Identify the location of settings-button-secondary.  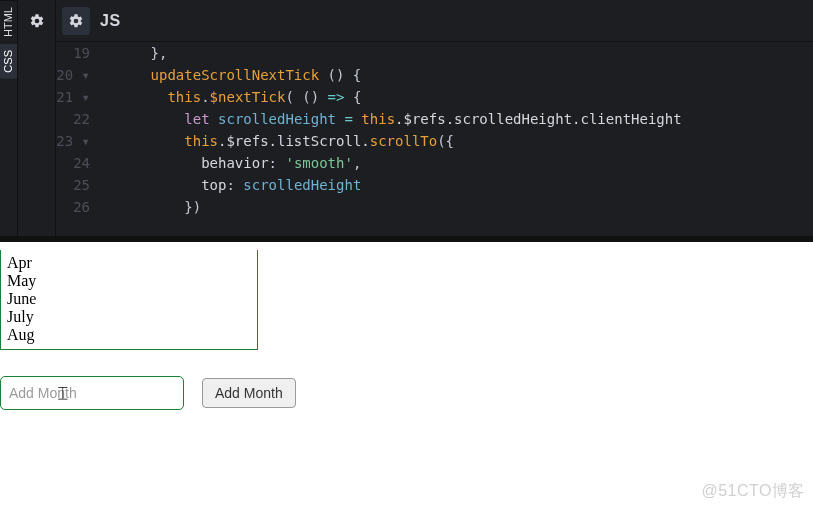
(37, 21).